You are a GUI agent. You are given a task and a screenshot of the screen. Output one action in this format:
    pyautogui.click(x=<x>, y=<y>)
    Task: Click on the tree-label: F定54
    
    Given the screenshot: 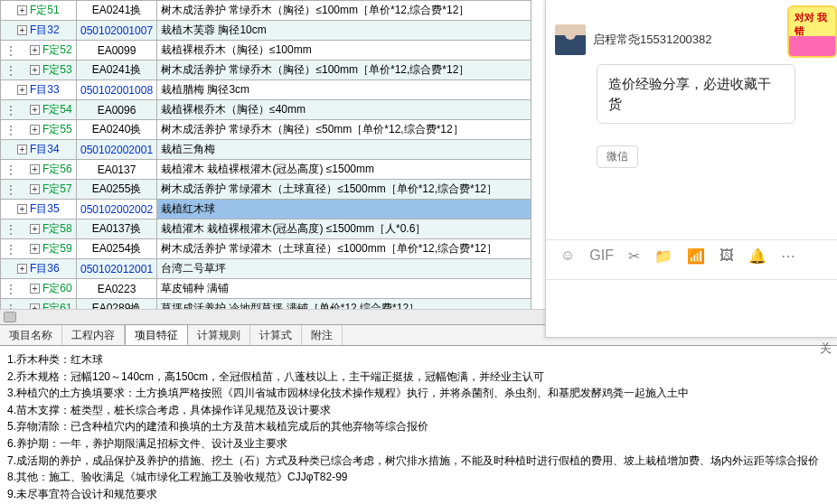 What is the action you would take?
    pyautogui.click(x=58, y=110)
    